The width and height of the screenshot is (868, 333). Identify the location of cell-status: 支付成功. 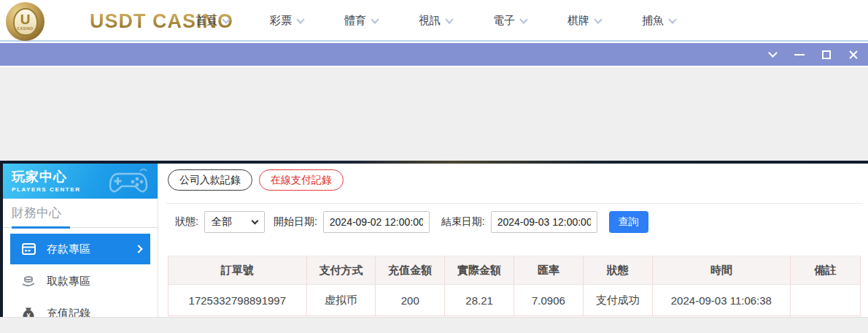
(619, 301).